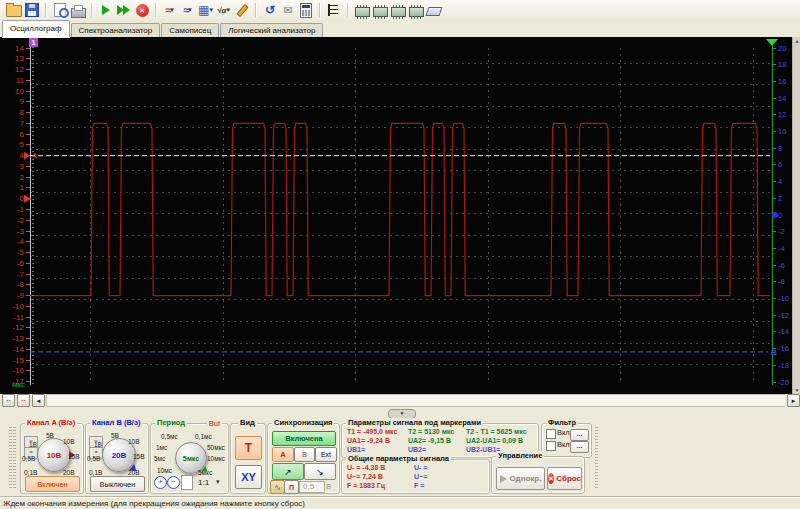 The image size is (800, 509). I want to click on marker-a-flag-icon, so click(27, 156).